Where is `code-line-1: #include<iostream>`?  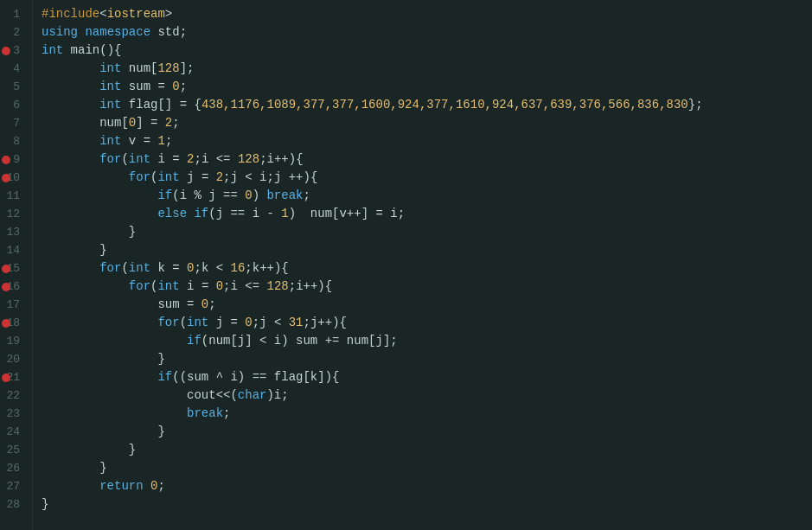 code-line-1: #include<iostream> is located at coordinates (427, 14).